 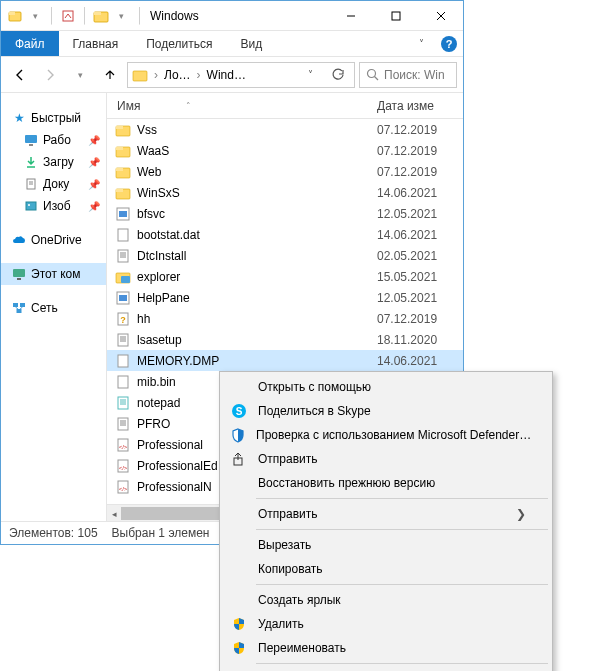 I want to click on tab-home: Главная, so click(x=96, y=44).